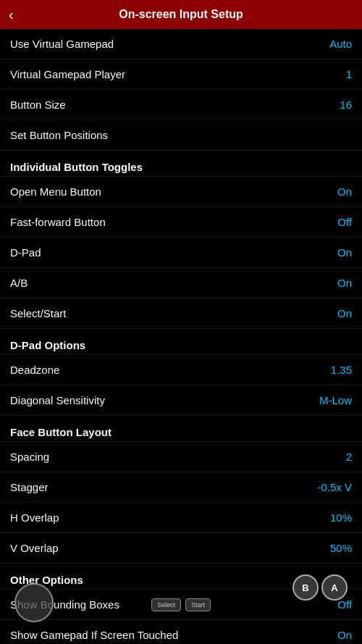 The image size is (362, 644). What do you see at coordinates (181, 75) in the screenshot?
I see `setting-row-virtual-gamepad-player: Virtual Gamepad Player1` at bounding box center [181, 75].